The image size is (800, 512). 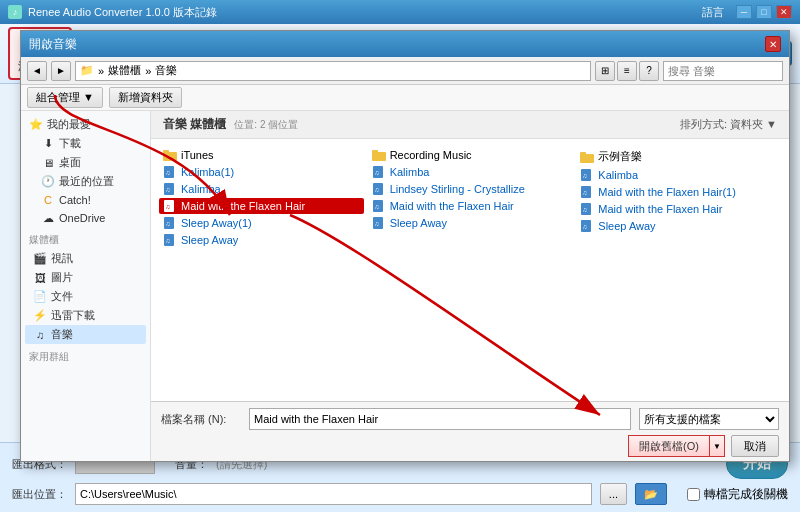 What do you see at coordinates (334, 494) in the screenshot?
I see `output-path-input` at bounding box center [334, 494].